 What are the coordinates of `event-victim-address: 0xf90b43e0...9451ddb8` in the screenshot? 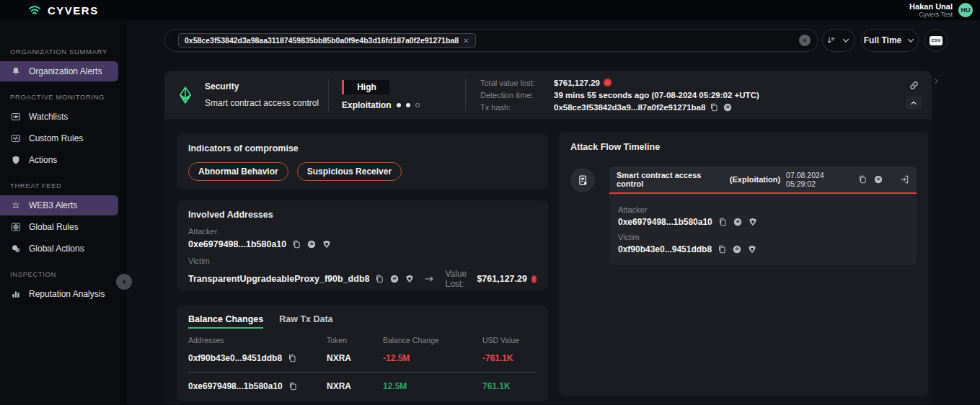 It's located at (665, 249).